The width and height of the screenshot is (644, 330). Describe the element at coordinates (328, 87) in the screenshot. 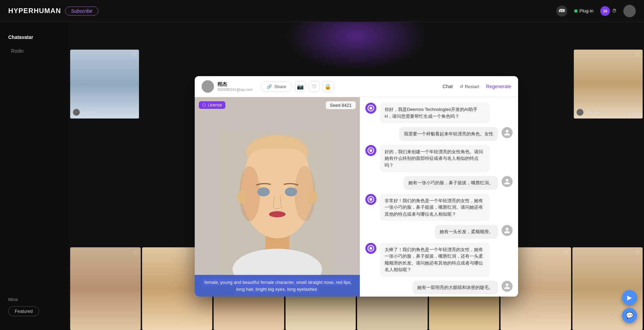

I see `lock-icon: 🔒` at that location.